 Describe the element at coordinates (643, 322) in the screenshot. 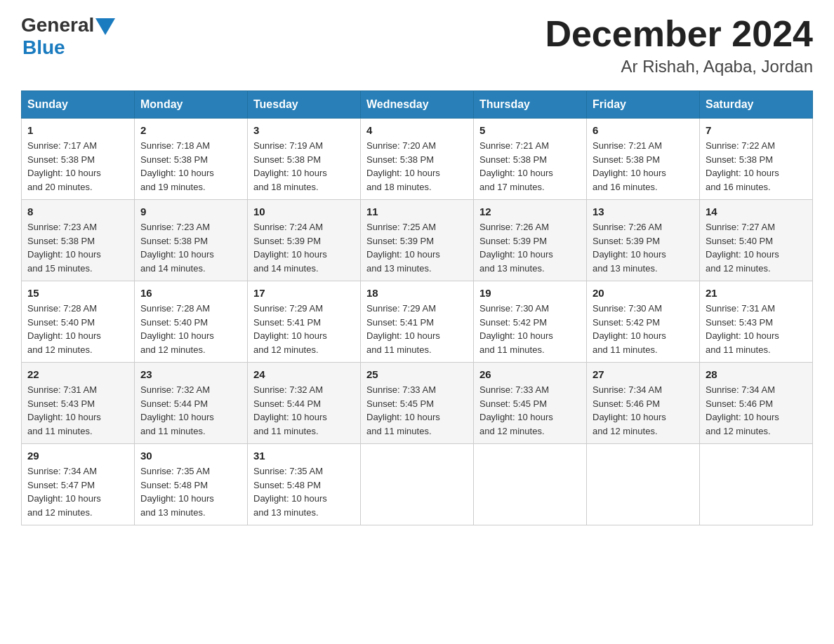

I see `calendar-day-cell: 20 Sunrise: 7:30 AM Sunset: 5:42 PM Dayl…` at that location.